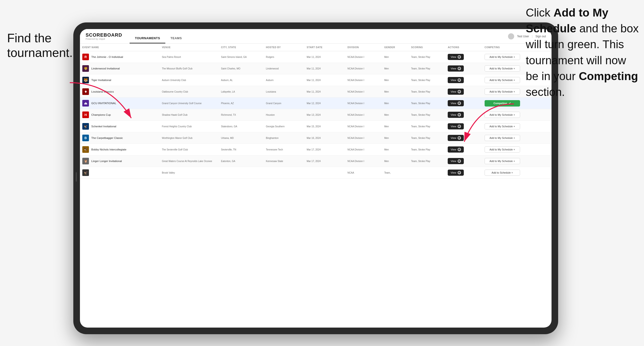 Image resolution: width=644 pixels, height=346 pixels. I want to click on city-state-cell: Lafayette, LA, so click(241, 92).